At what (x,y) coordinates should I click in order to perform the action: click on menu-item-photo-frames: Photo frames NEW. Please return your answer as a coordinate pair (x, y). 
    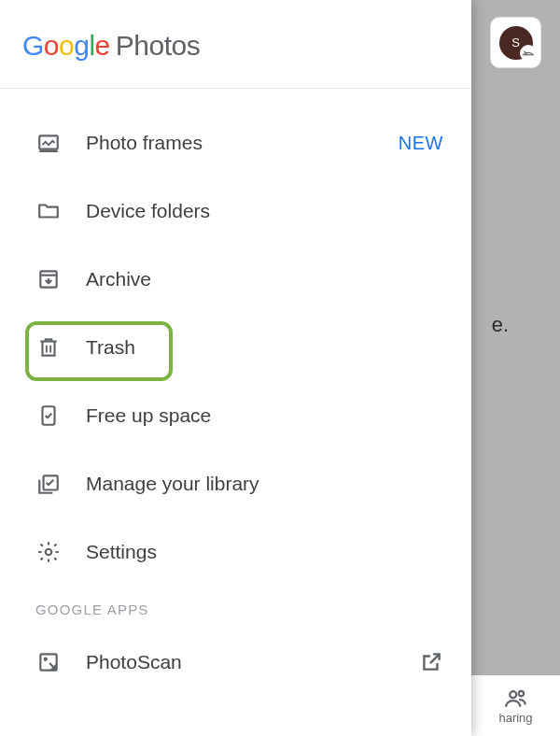
    Looking at the image, I should click on (235, 143).